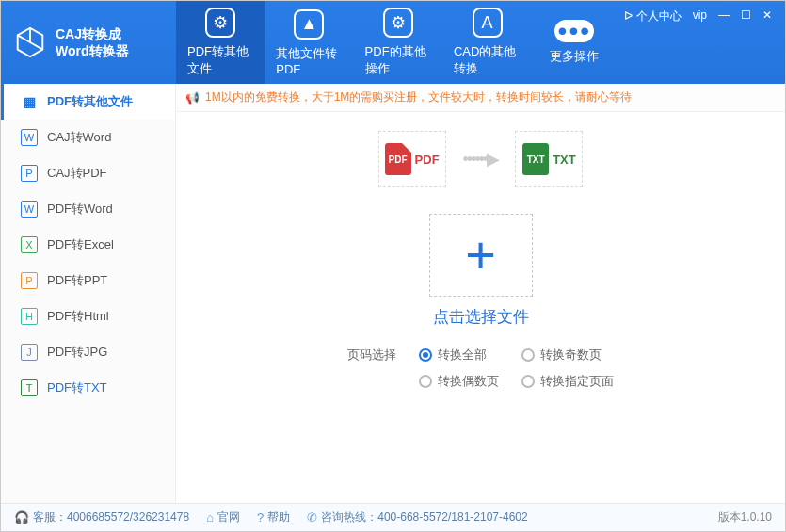 This screenshot has height=532, width=786. What do you see at coordinates (488, 23) in the screenshot?
I see `cad-icon: A` at bounding box center [488, 23].